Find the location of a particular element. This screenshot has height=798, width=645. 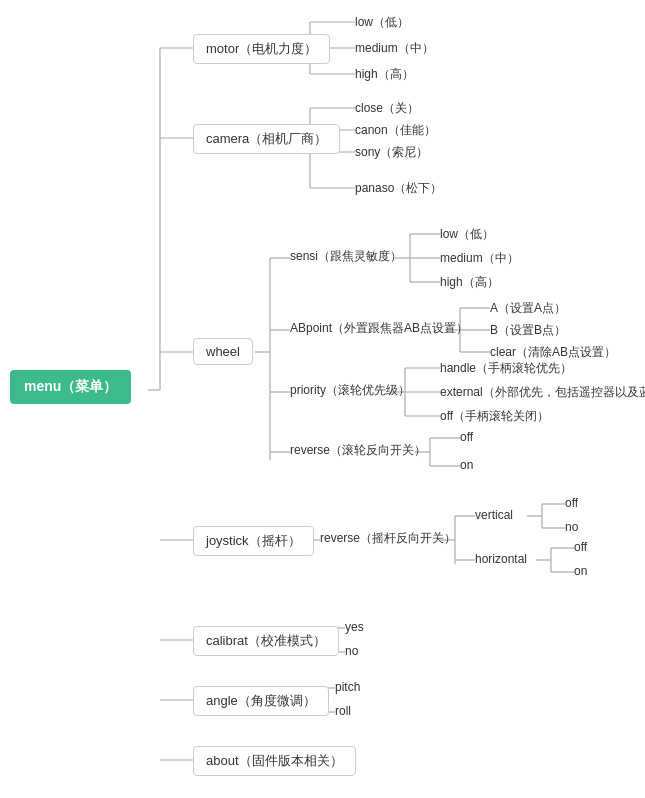

angle-roll-leaf: roll is located at coordinates (343, 711).